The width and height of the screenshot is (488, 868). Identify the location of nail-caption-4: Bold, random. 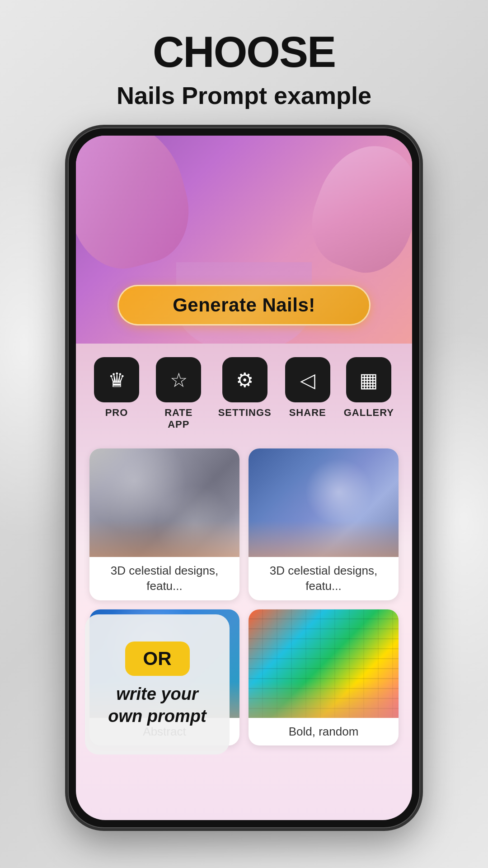
(324, 732).